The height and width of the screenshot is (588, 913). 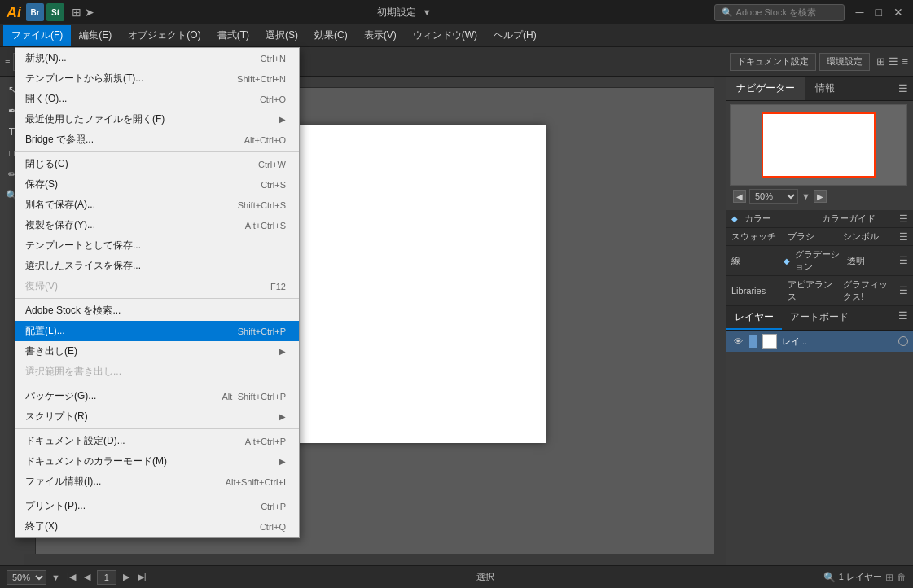 What do you see at coordinates (903, 318) in the screenshot?
I see `layers-menu-btn: ☰` at bounding box center [903, 318].